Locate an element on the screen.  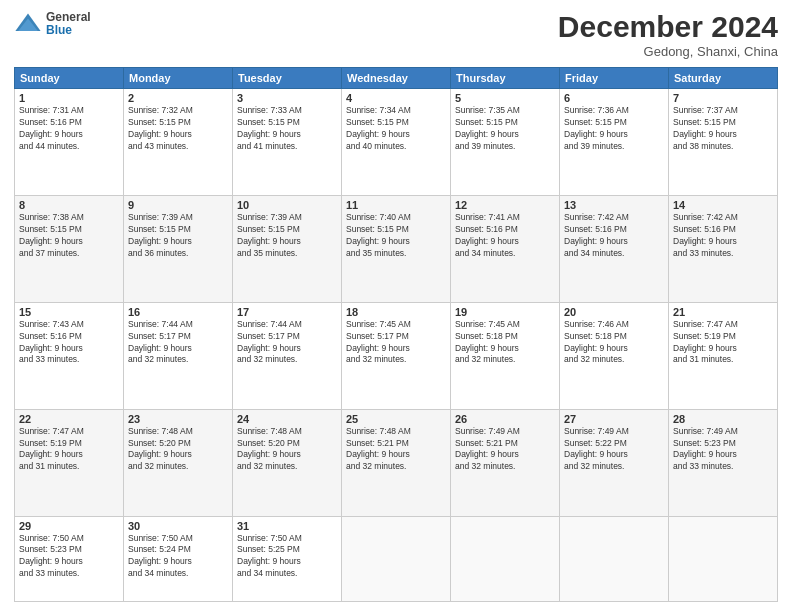
table-row: 19Sunrise: 7:45 AMSunset: 5:18 PMDayligh… is located at coordinates (506, 356).